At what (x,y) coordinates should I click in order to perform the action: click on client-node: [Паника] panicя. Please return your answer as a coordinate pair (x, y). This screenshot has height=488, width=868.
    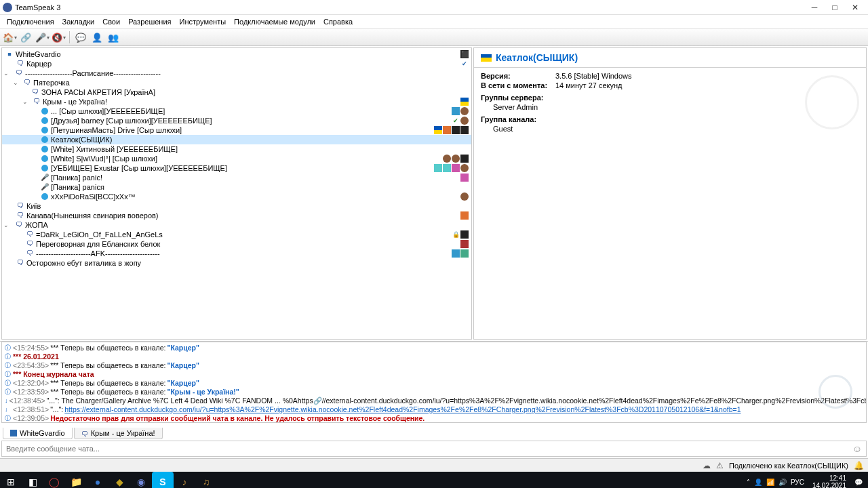
    Looking at the image, I should click on (237, 187).